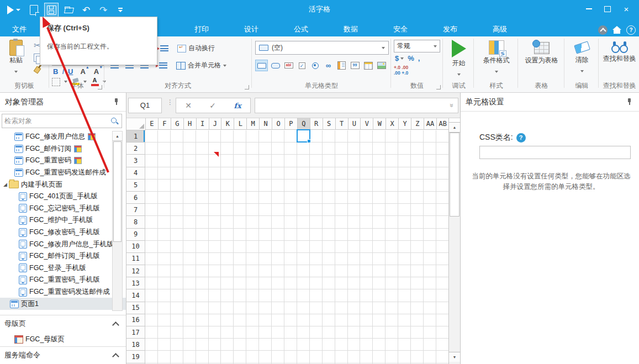 This screenshot has height=364, width=639. What do you see at coordinates (136, 210) in the screenshot?
I see `row-header-7: 7` at bounding box center [136, 210].